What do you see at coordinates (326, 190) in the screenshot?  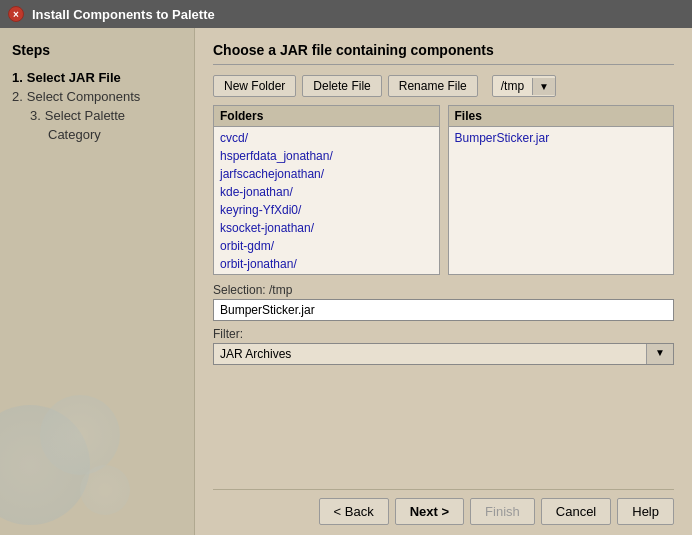 I see `folders-panel: Folders cvcd/ hsperfdata_jonathan/ jarfs…` at bounding box center [326, 190].